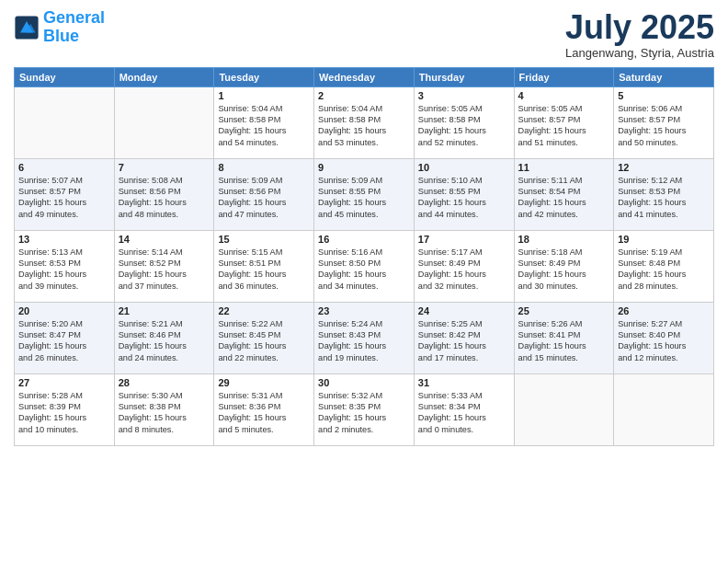  Describe the element at coordinates (564, 341) in the screenshot. I see `day-info: Sunrise: 5:26 AM Sunset: 8:41 PM Dayligh…` at that location.